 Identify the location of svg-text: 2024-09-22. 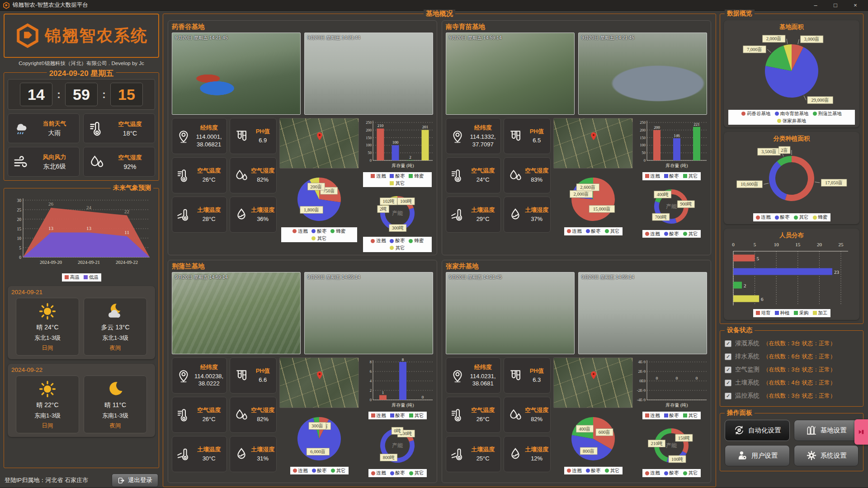
(127, 262).